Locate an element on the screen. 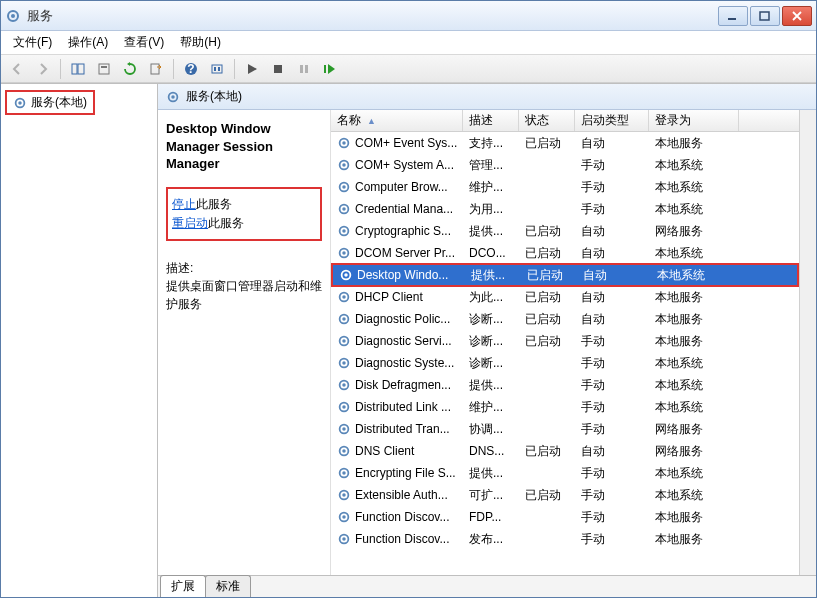 The width and height of the screenshot is (817, 598). forward-button is located at coordinates (43, 69).